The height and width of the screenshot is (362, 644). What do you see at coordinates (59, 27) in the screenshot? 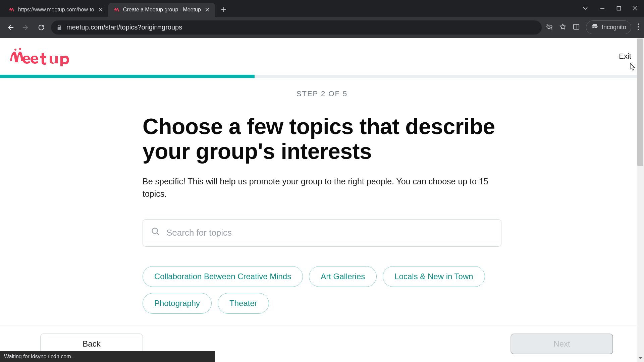
I see `lock-icon` at bounding box center [59, 27].